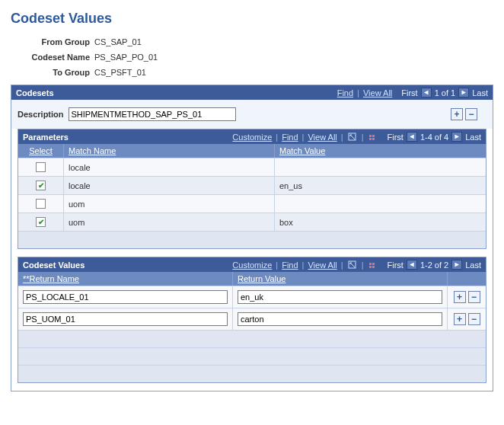  What do you see at coordinates (340, 279) in the screenshot?
I see `col-return-value: Return Value` at bounding box center [340, 279].